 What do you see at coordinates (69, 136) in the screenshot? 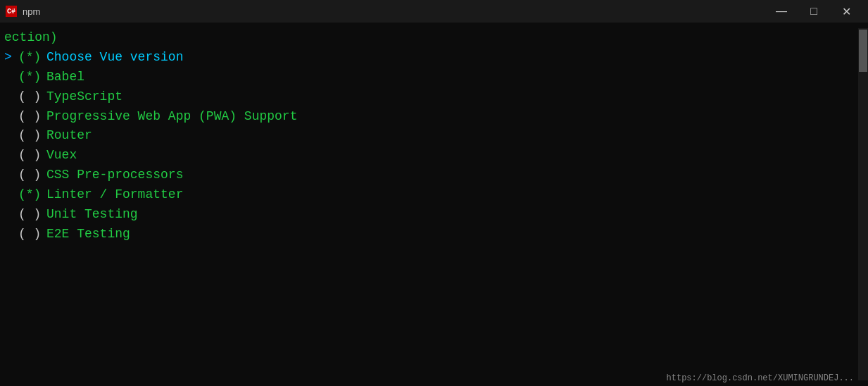
I see `menu-label-4: Router` at bounding box center [69, 136].